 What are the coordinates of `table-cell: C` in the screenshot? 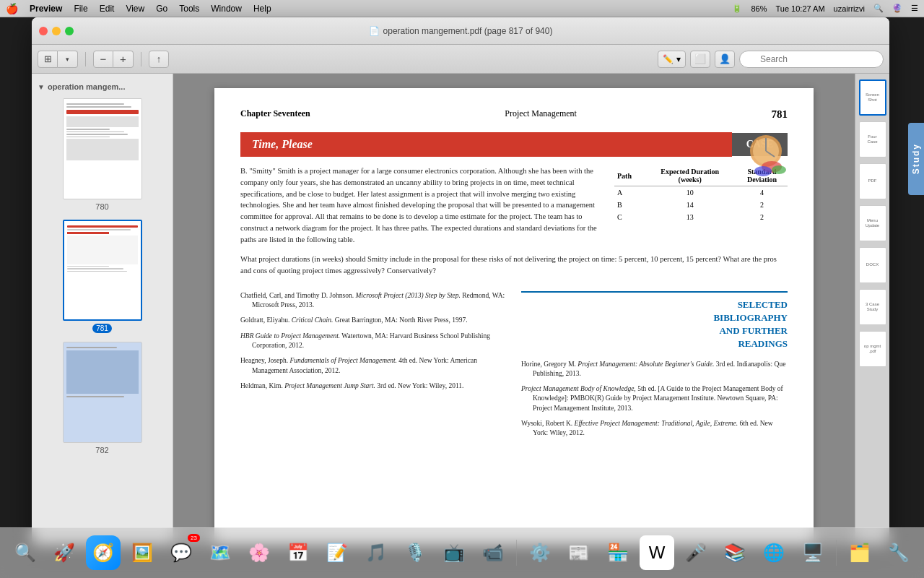 It's located at (629, 217).